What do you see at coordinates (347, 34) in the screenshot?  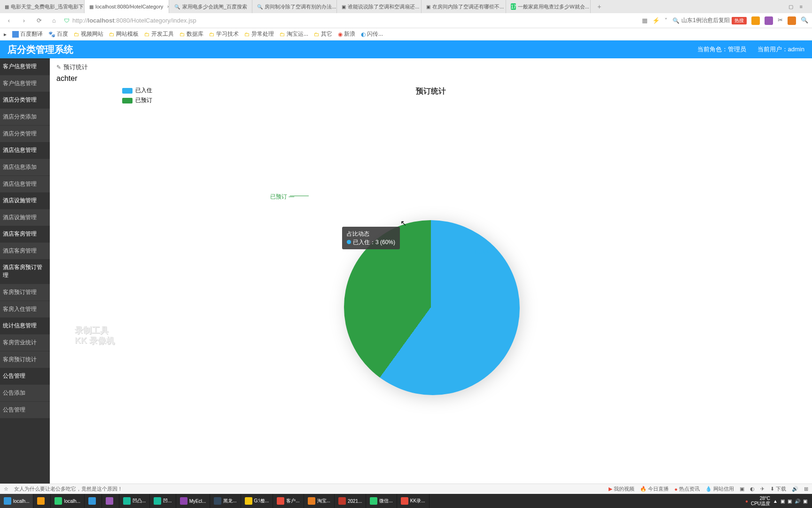 I see `bookmark-item: ◉新浪` at bounding box center [347, 34].